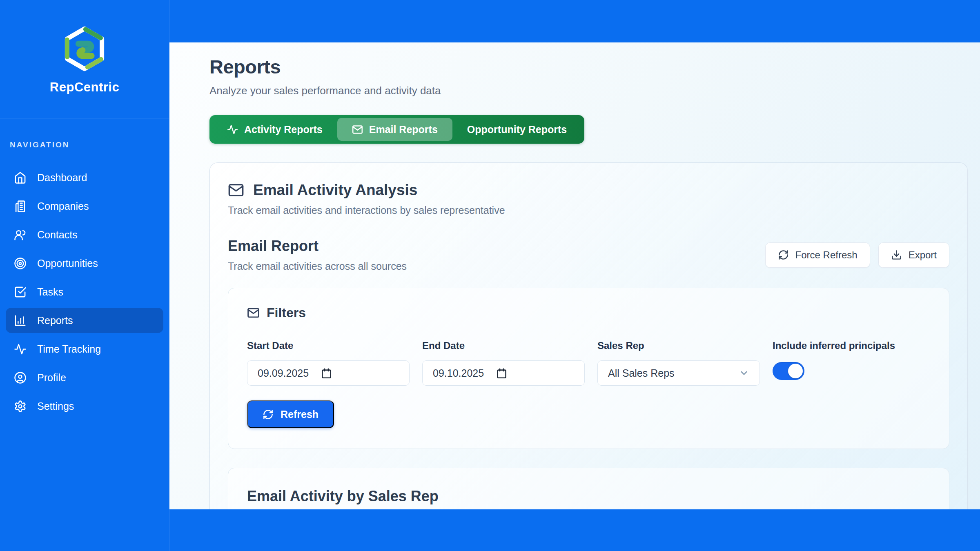 Image resolution: width=980 pixels, height=551 pixels. I want to click on repcentric-logo-icon, so click(85, 50).